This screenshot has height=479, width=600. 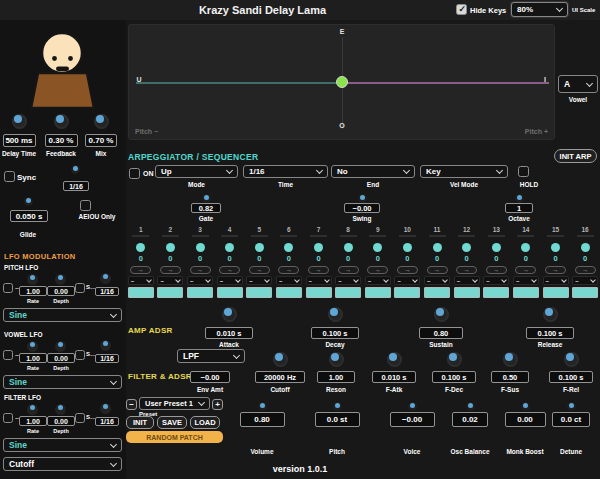 I want to click on arp-dropdown-1: 1/16, so click(x=286, y=172).